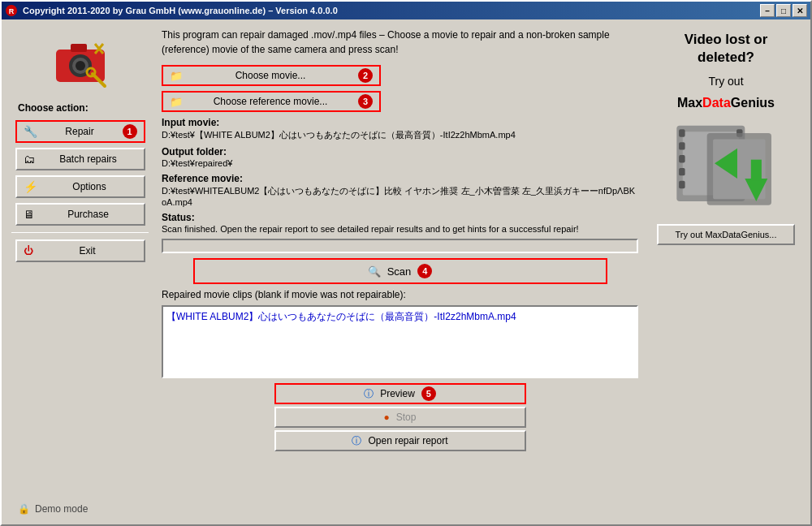 The image size is (812, 526). Describe the element at coordinates (11, 11) in the screenshot. I see `svg-text: R` at that location.